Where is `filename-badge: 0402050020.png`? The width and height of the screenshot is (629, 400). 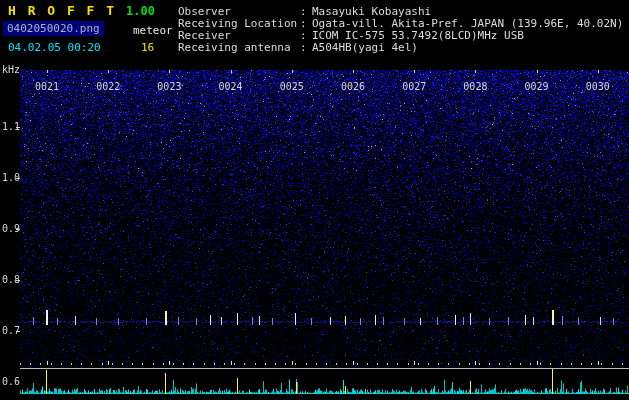
filename-badge: 0402050020.png is located at coordinates (54, 28).